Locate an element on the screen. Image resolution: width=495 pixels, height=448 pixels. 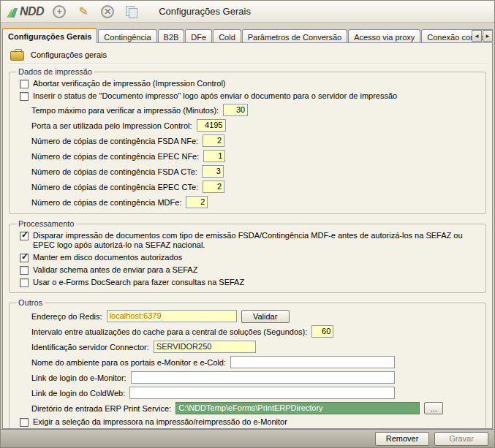
field-row: Número de cópias de contingência EPEC NF… is located at coordinates (247, 156).